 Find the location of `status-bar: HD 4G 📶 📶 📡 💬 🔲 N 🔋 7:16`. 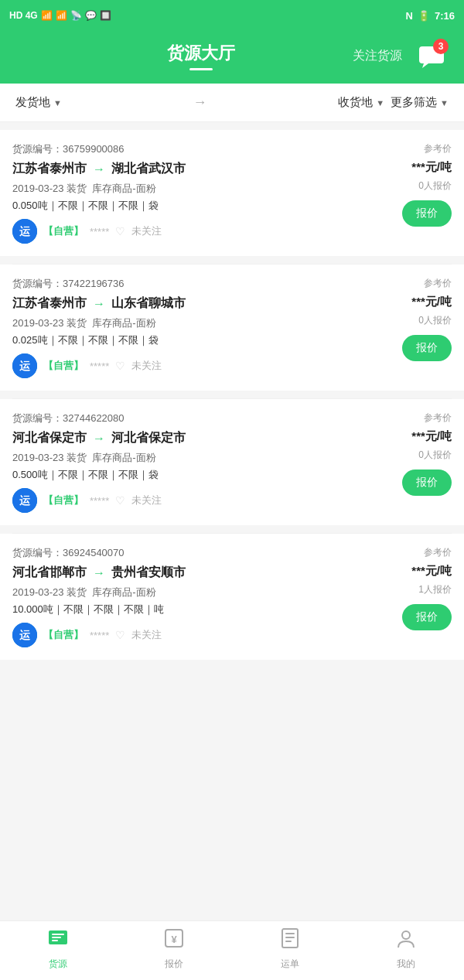

status-bar: HD 4G 📶 📶 📡 💬 🔲 N 🔋 7:16 is located at coordinates (232, 15).